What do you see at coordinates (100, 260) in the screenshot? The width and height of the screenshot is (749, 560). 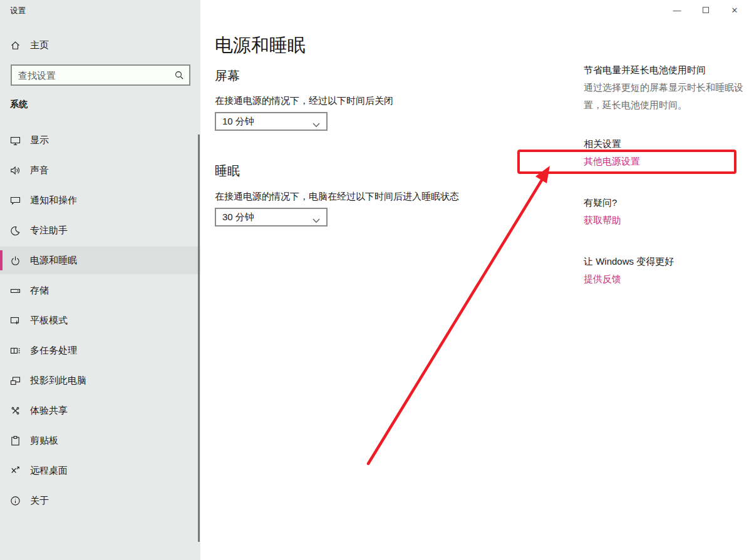 I see `sidebar-item-power-sleep: 电源和睡眠` at bounding box center [100, 260].